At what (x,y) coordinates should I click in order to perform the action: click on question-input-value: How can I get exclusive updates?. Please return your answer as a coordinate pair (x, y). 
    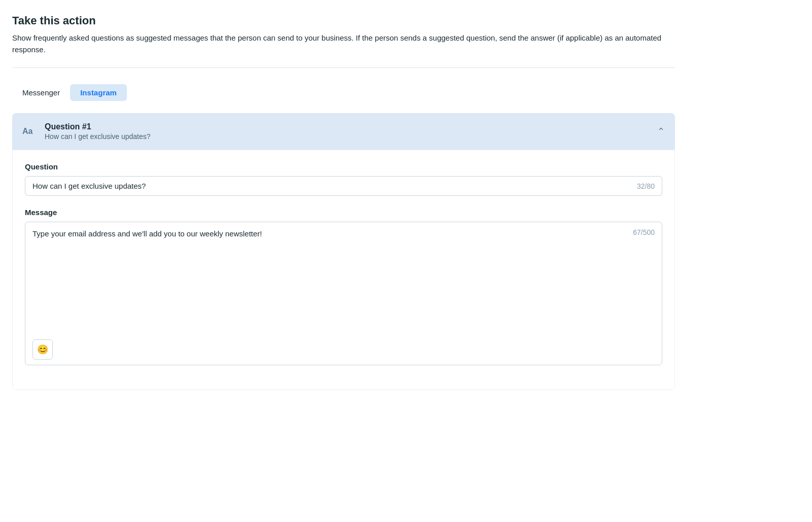
    Looking at the image, I should click on (332, 186).